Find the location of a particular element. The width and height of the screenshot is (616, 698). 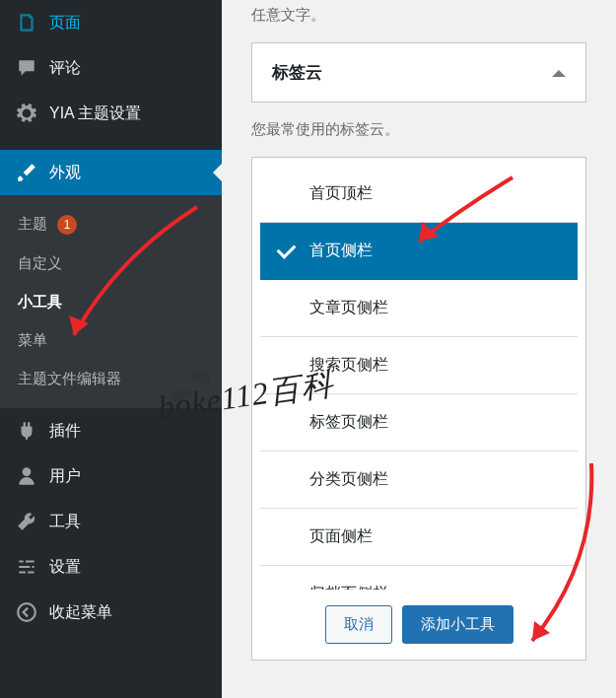

menu-item-settings: 设置 is located at coordinates (110, 567).